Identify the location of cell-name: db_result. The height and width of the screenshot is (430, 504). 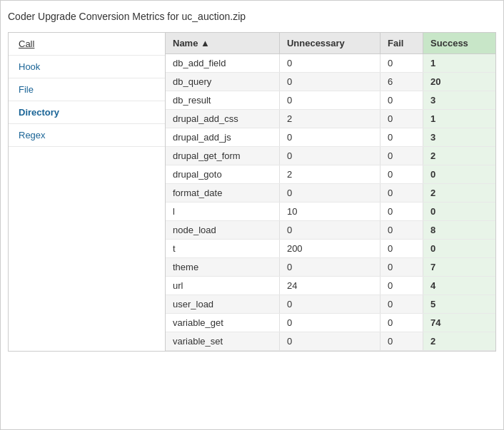
(223, 101).